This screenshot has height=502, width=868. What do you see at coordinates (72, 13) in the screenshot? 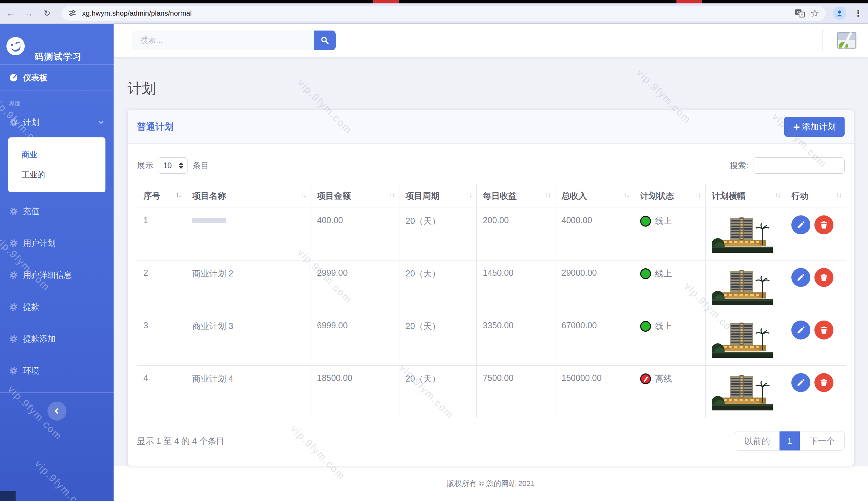
I see `site-info-icon` at bounding box center [72, 13].